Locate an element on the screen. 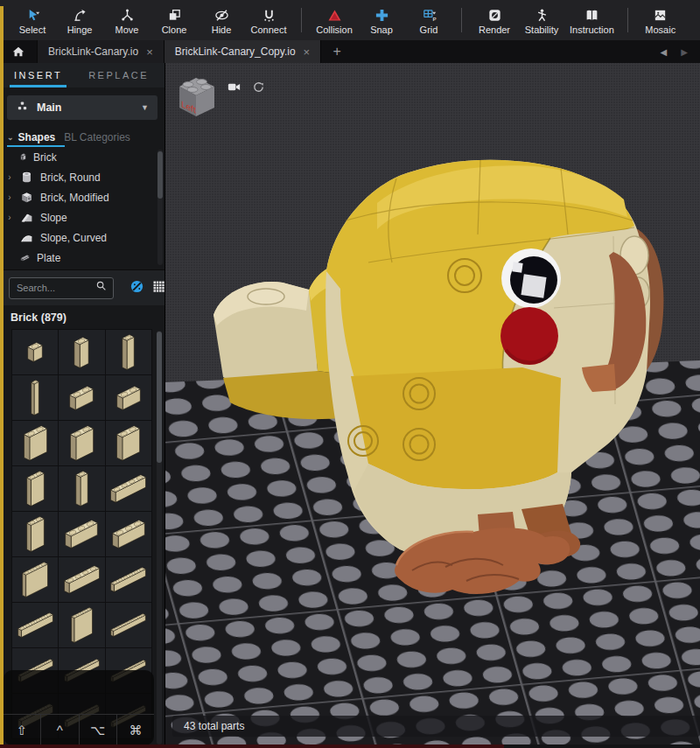  search-input is located at coordinates (53, 288).